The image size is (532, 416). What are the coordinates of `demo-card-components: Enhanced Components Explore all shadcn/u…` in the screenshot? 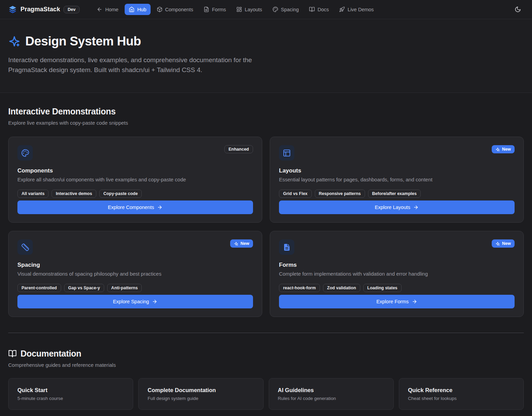 It's located at (135, 180).